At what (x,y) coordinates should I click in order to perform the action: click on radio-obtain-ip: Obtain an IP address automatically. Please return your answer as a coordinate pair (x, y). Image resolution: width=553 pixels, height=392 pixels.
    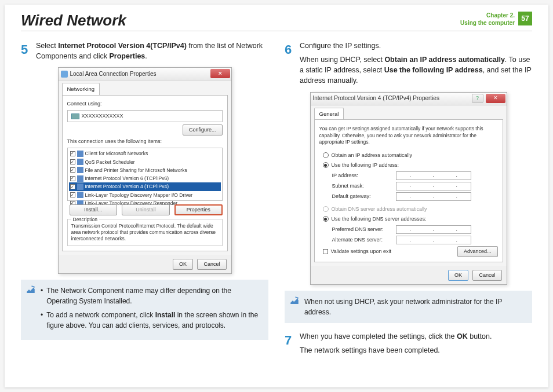
    Looking at the image, I should click on (410, 155).